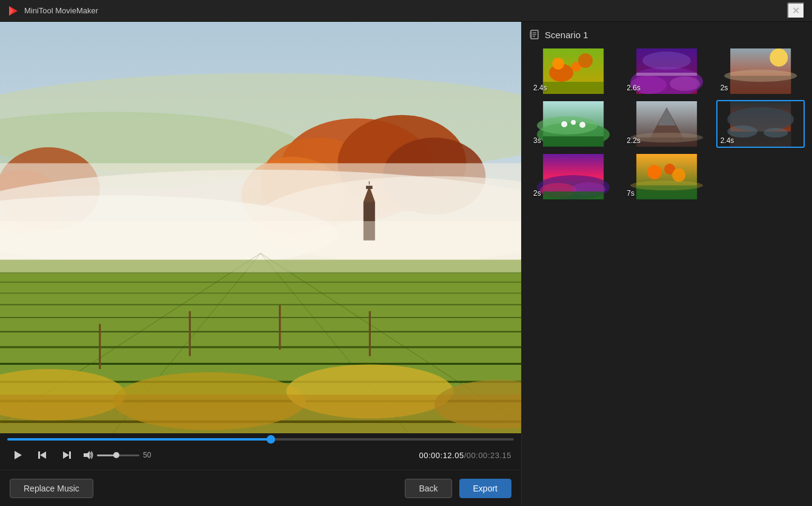 The image size is (812, 506). Describe the element at coordinates (465, 456) in the screenshot. I see `time-display: 00:00:12.05/00:00:23.15` at that location.